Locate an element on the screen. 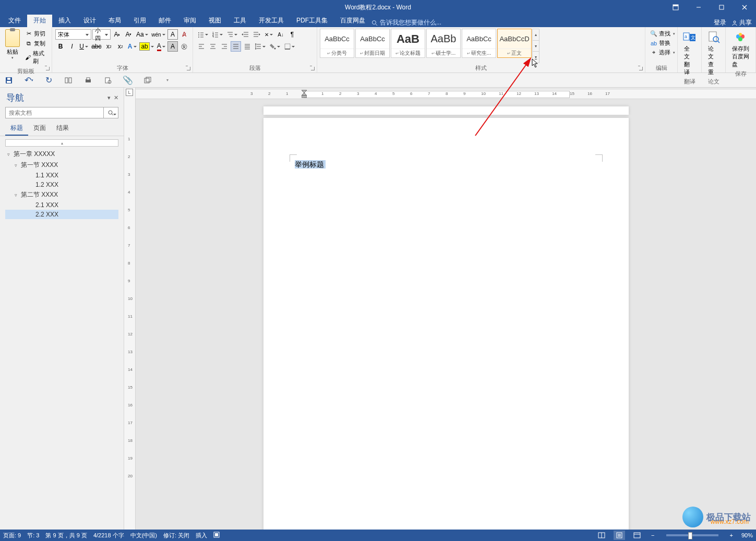 Image resolution: width=756 pixels, height=541 pixels. tab-home: 开始 is located at coordinates (40, 21).